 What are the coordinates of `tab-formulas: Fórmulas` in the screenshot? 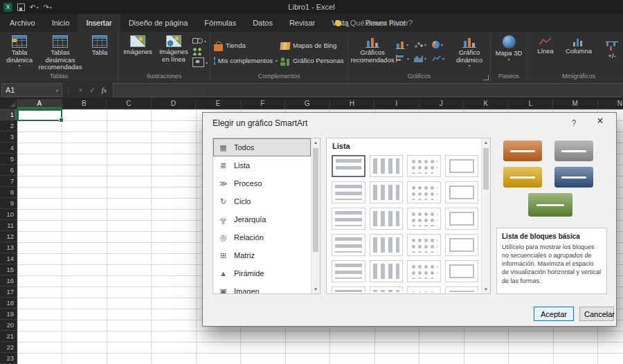 It's located at (220, 23).